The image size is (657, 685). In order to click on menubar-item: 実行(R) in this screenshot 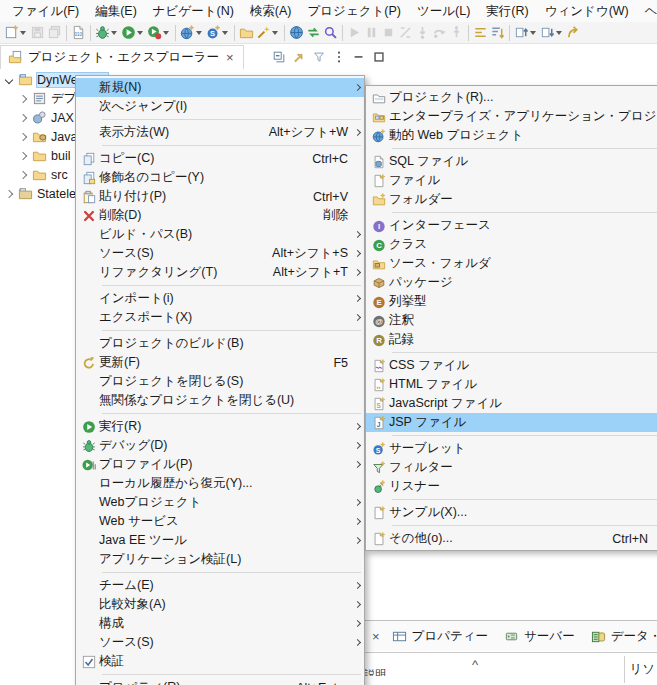, I will do `click(507, 12)`.